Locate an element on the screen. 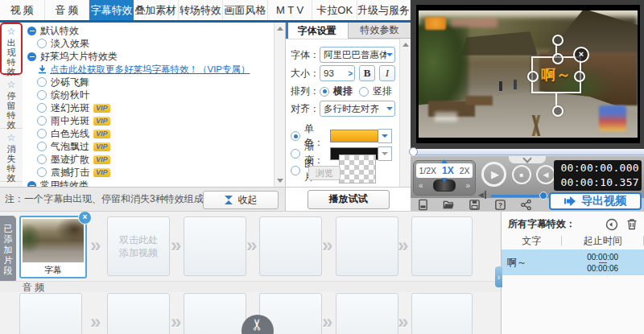  tv-text-watermark is located at coordinates (474, 23).